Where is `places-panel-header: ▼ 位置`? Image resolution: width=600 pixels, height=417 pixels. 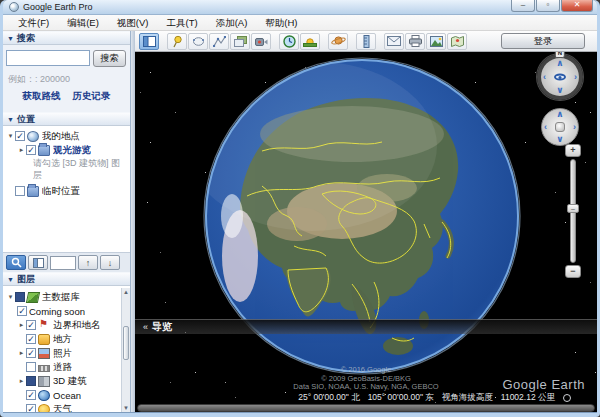
places-panel-header: ▼ 位置 is located at coordinates (66, 119).